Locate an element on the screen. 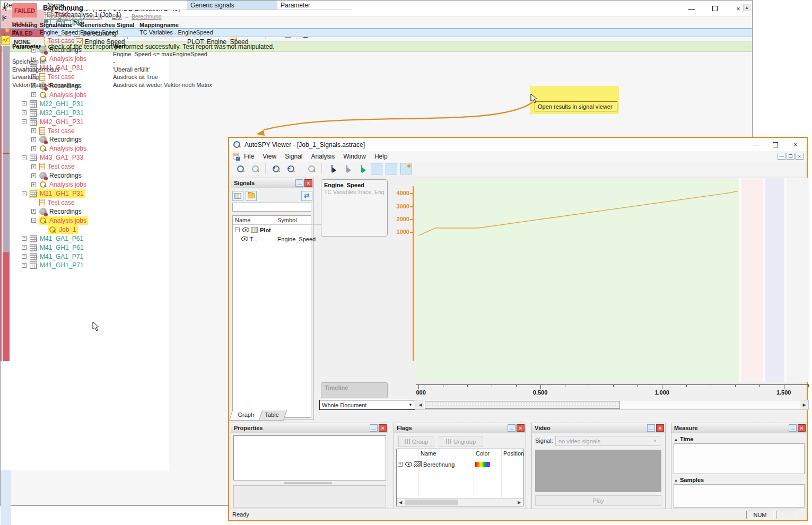  tree-item: −M43_GA1_P33 is located at coordinates (85, 158).